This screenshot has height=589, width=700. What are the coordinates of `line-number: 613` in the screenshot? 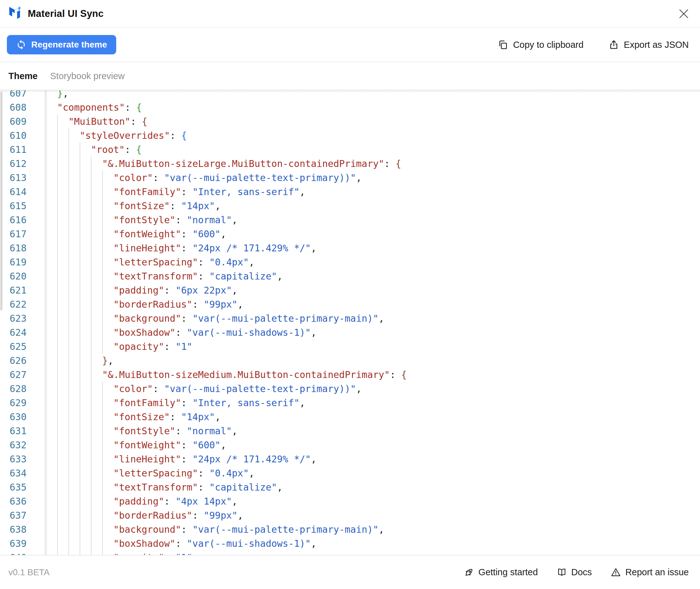 It's located at (23, 178).